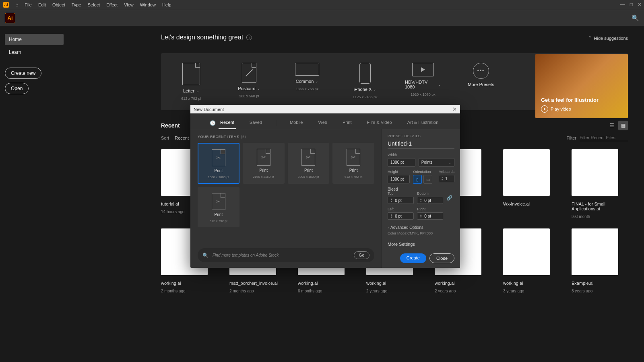 This screenshot has height=362, width=644. I want to click on recent-file: FINAL - for Small Applications.ai last m…, so click(600, 184).